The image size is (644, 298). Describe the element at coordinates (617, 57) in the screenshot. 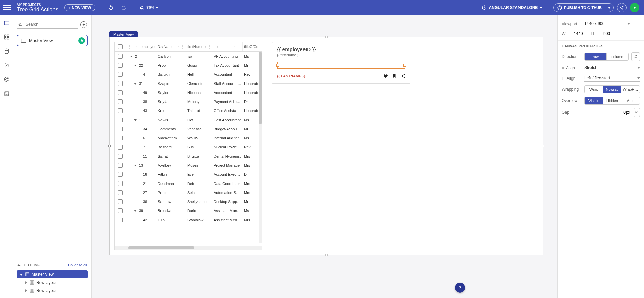

I see `direction-column: column` at that location.